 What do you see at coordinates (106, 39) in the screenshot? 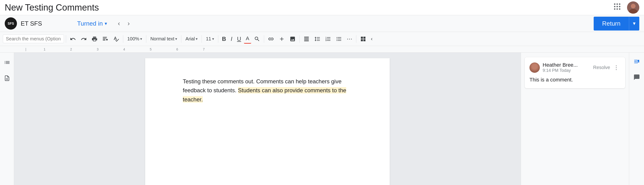
I see `paint-format-button` at bounding box center [106, 39].